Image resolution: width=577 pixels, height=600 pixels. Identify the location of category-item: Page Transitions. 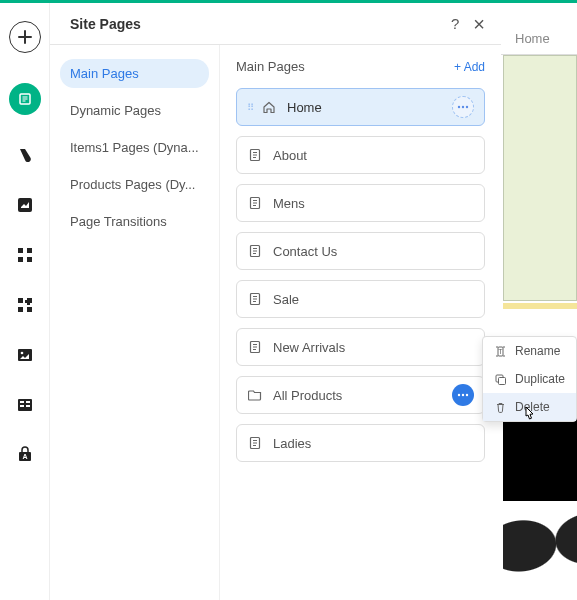
(134, 222).